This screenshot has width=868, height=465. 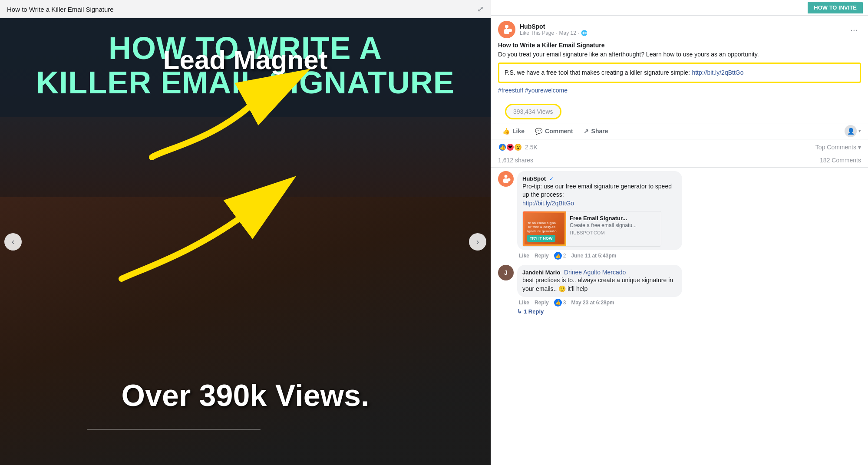 What do you see at coordinates (597, 73) in the screenshot?
I see `ps-text: P.S. we have a free tool that makes crea…` at bounding box center [597, 73].